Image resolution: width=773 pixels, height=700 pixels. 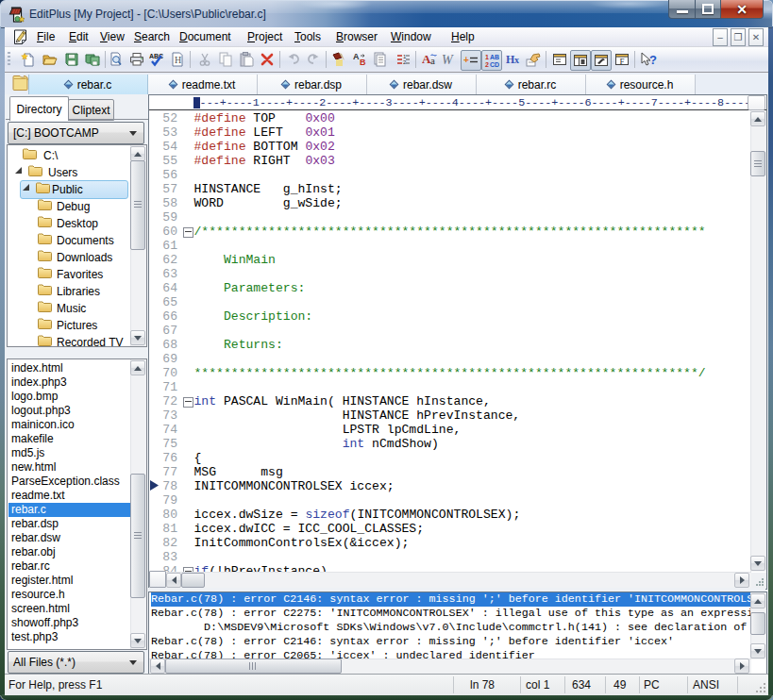 What do you see at coordinates (495, 64) in the screenshot?
I see `svg-text: CD` at bounding box center [495, 64].